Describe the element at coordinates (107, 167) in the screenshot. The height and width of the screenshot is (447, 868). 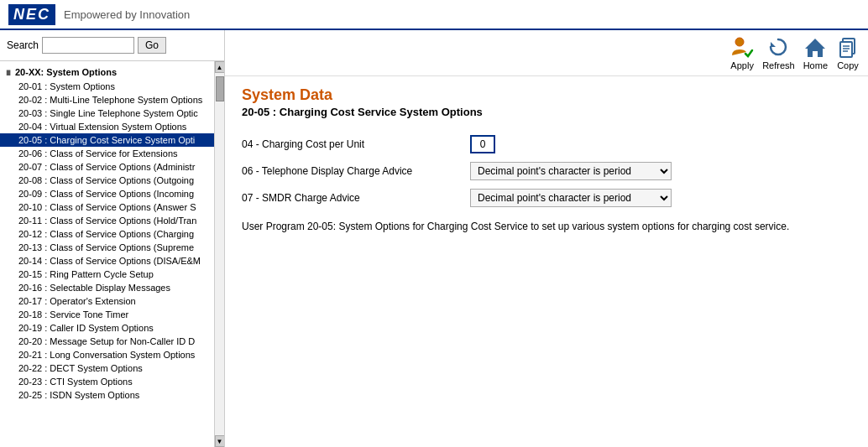
I see `tree-item-20-07: 20-07 : Class of Service Options (Admini…` at that location.